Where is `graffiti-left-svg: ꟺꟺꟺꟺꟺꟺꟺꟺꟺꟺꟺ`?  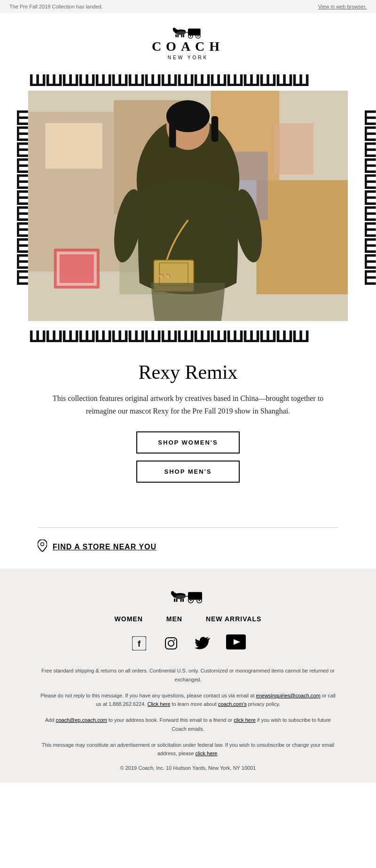 graffiti-left-svg: ꟺꟺꟺꟺꟺꟺꟺꟺꟺꟺꟺ is located at coordinates (14, 206).